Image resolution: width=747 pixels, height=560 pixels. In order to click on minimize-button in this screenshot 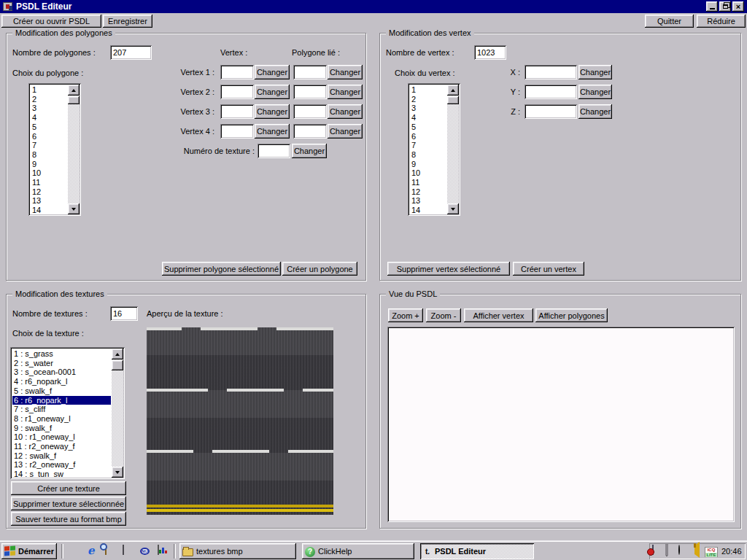, I will do `click(712, 7)`.